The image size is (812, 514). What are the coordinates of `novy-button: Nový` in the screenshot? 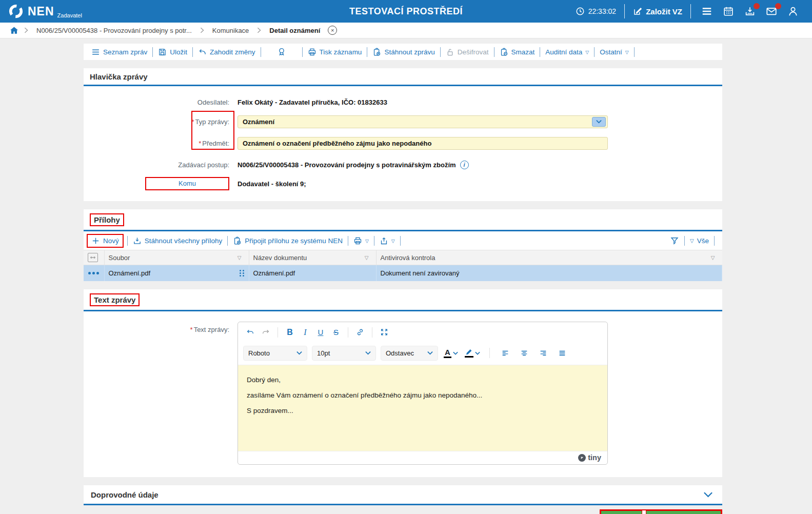 It's located at (105, 241).